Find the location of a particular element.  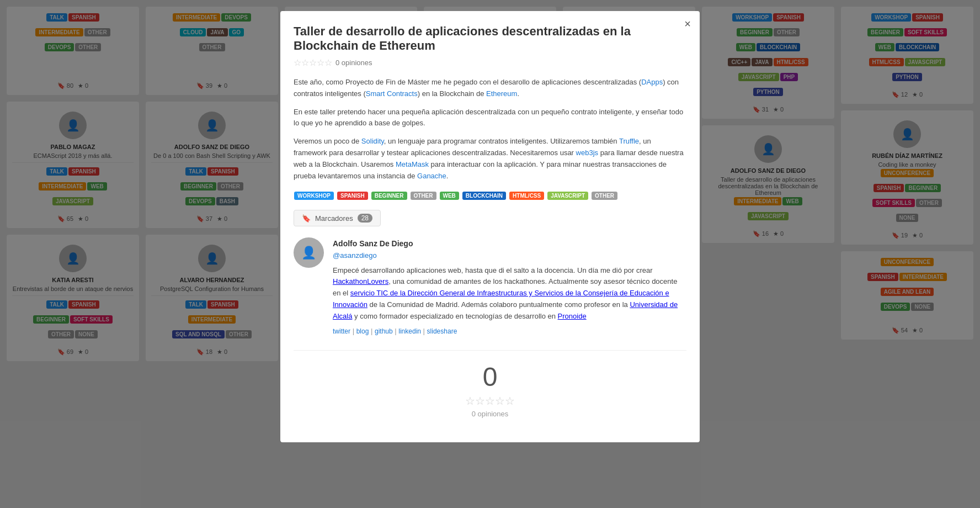

marcadores-count: 28 is located at coordinates (365, 218).